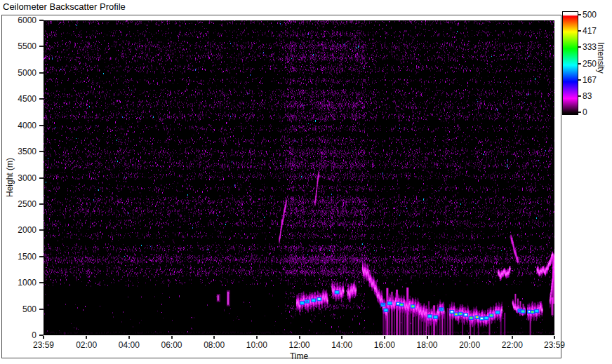  Describe the element at coordinates (601, 58) in the screenshot. I see `colorbar-label: Intensity` at that location.